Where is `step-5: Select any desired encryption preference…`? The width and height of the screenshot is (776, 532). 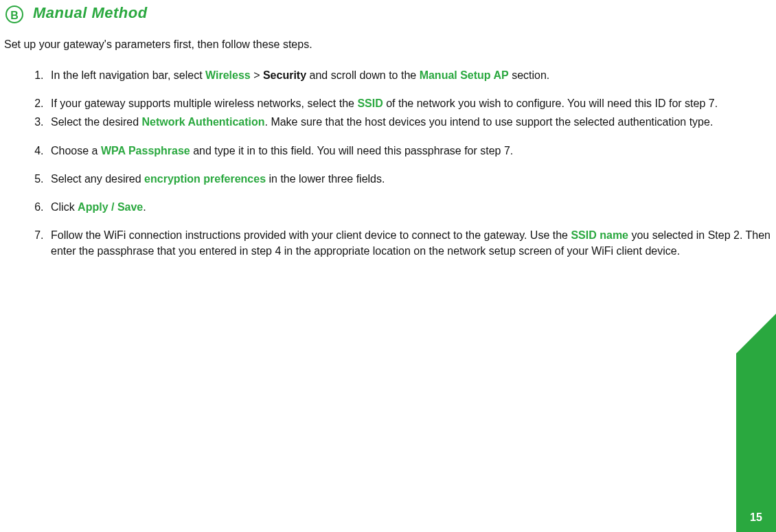 step-5: Select any desired encryption preference… is located at coordinates (411, 178).